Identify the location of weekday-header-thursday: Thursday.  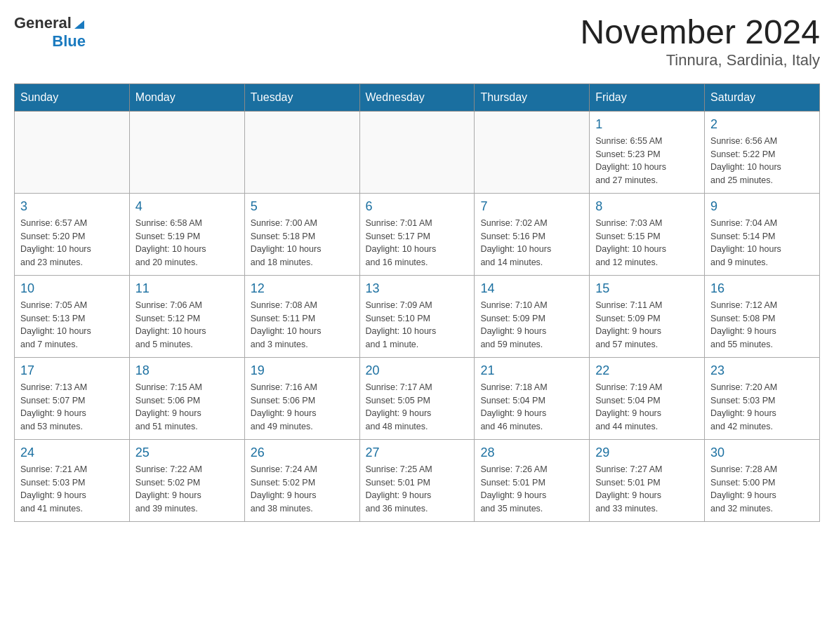
(532, 97).